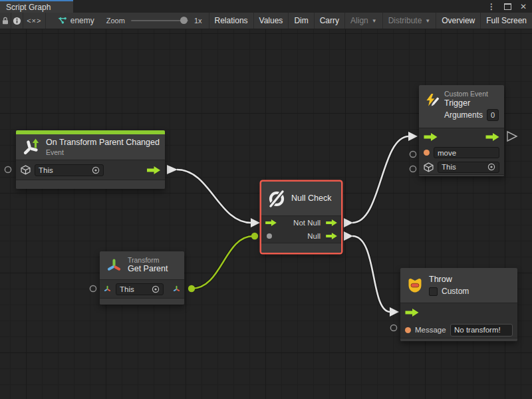 This screenshot has height=399, width=532. Describe the element at coordinates (35, 21) in the screenshot. I see `ports-button: <×>` at that location.